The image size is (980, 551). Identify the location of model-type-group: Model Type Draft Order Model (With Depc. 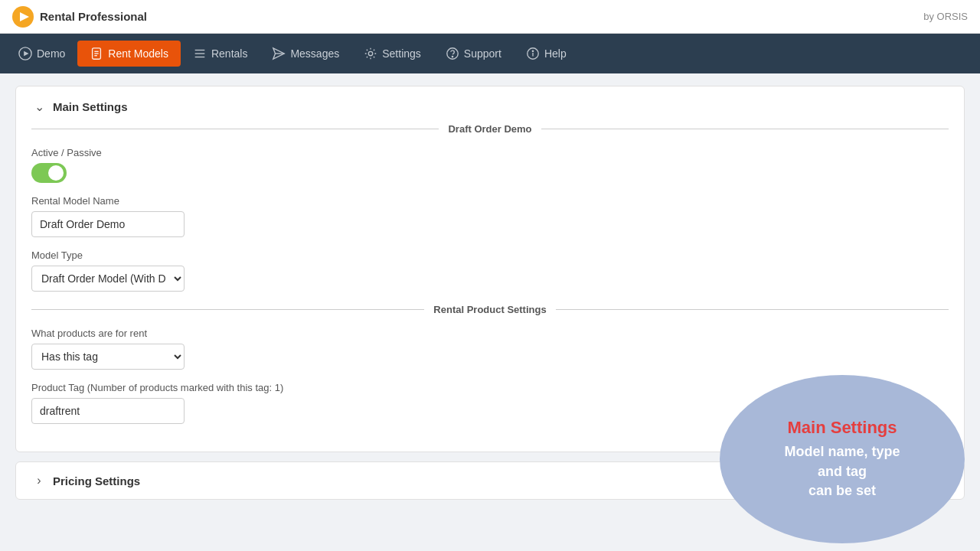
(490, 271).